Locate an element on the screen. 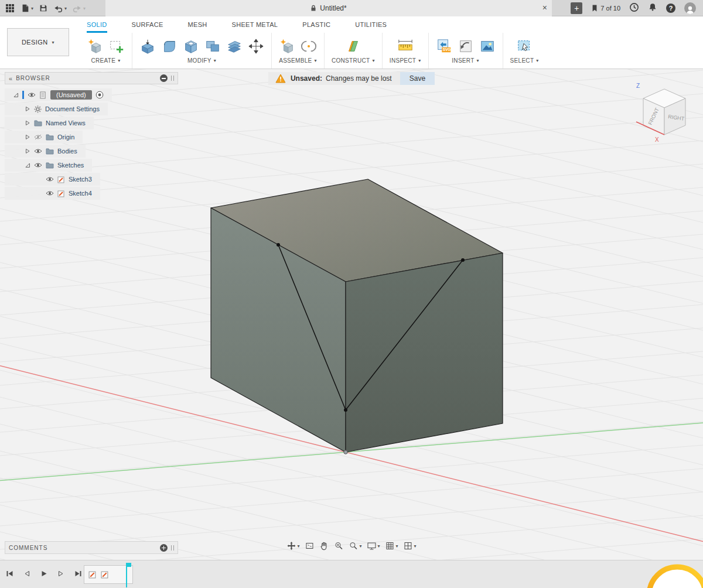 The image size is (703, 588). move-copy-icon is located at coordinates (256, 46).